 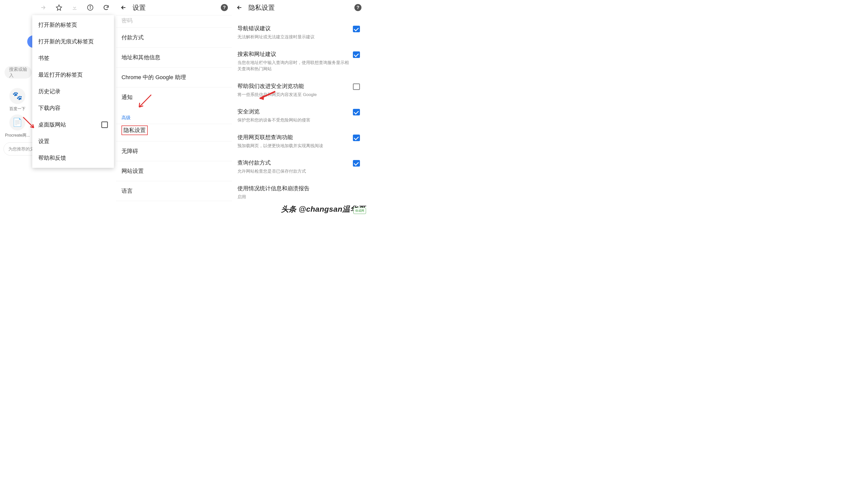 What do you see at coordinates (293, 163) in the screenshot?
I see `privacy-title: 查询付款方式` at bounding box center [293, 163].